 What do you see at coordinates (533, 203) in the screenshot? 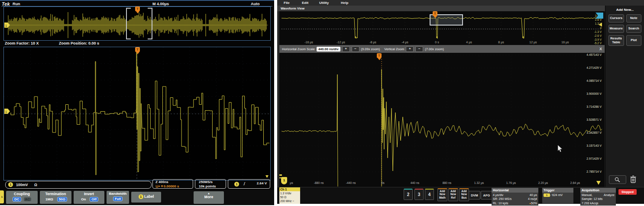
I see `h-position: ●50%` at bounding box center [533, 203].